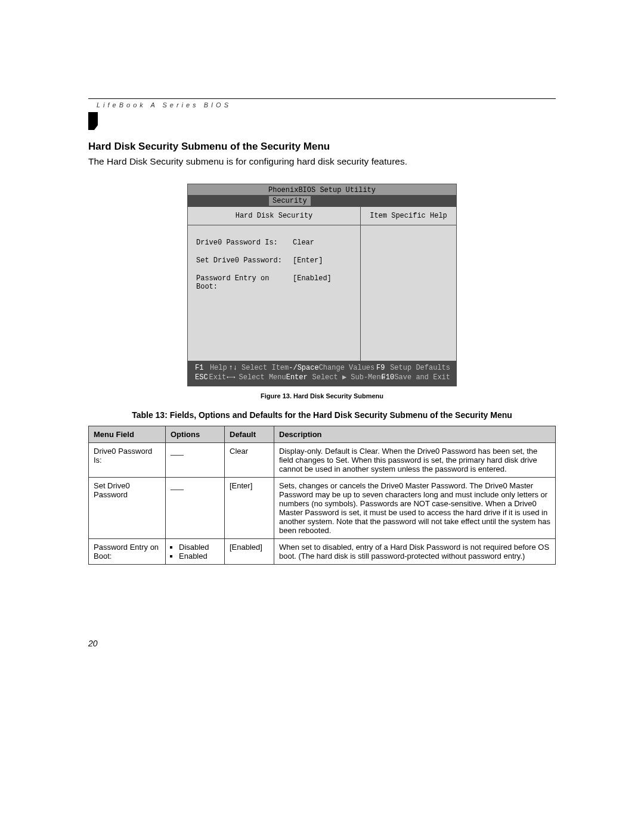 The height and width of the screenshot is (833, 644). What do you see at coordinates (274, 261) in the screenshot?
I see `bios-row: Set Drive0 Password: [Enter]` at bounding box center [274, 261].